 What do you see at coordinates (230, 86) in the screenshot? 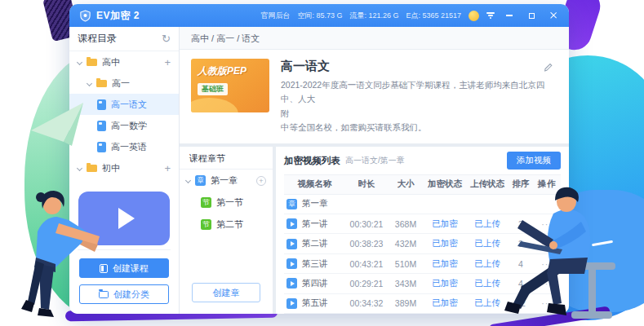
I see `course-cover-image: 人教版PEP 基础班` at bounding box center [230, 86].